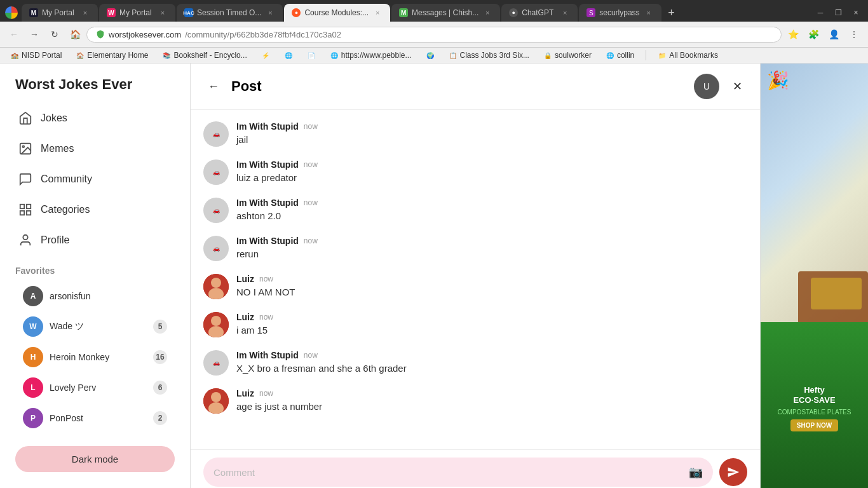 This screenshot has width=868, height=488. I want to click on bookmark-label: soulworker, so click(573, 55).